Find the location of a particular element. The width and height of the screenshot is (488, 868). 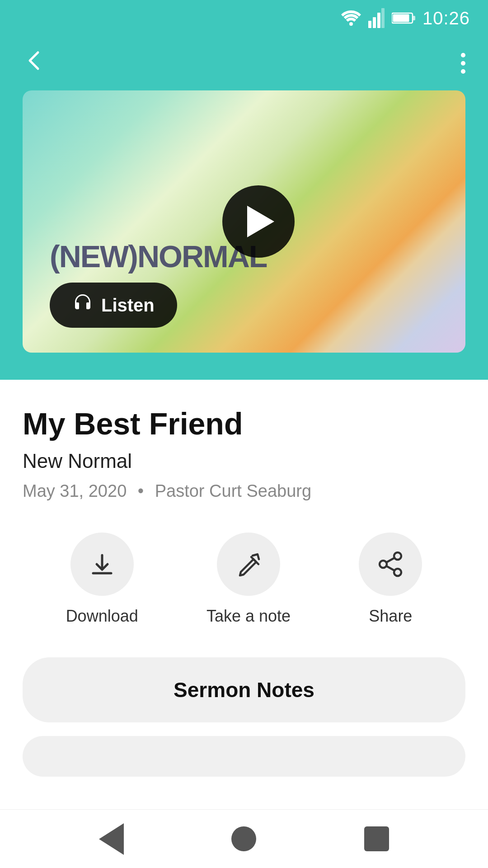

note-circle is located at coordinates (249, 564).